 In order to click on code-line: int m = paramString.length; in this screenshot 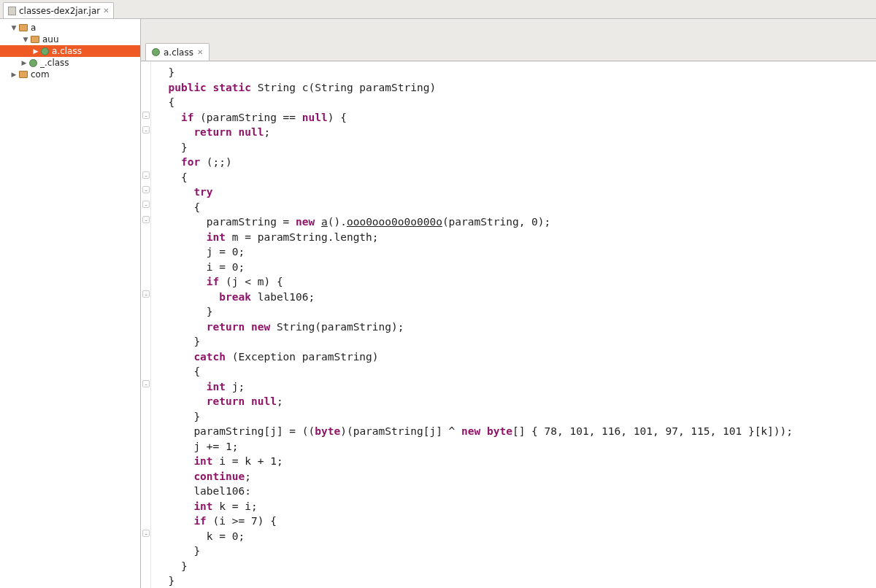, I will do `click(515, 238)`.